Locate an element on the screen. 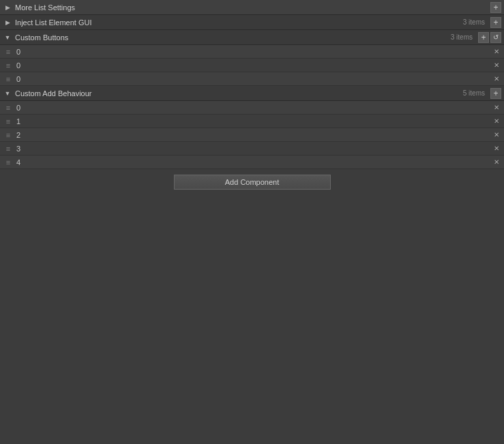  section-label-inject-list: Inject List Element GUI is located at coordinates (239, 23).